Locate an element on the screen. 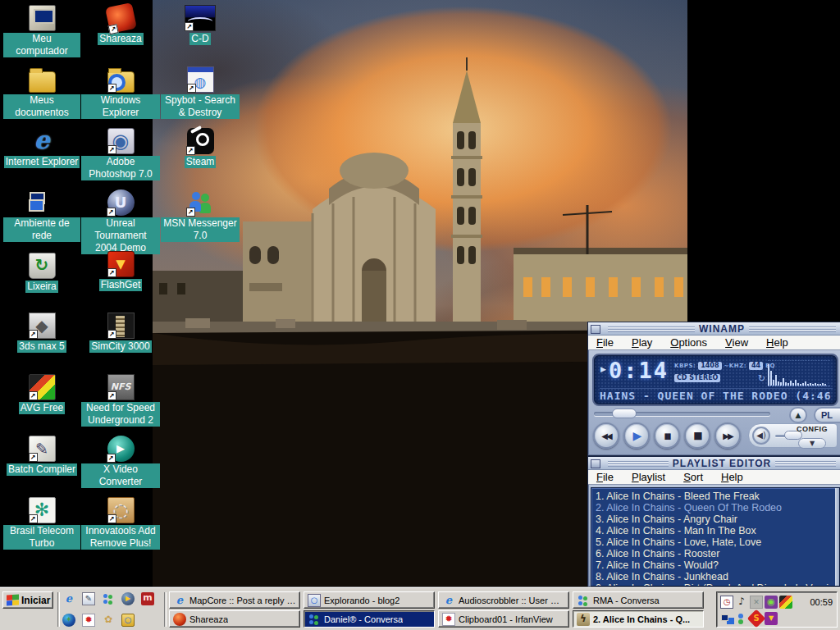  taskbar-task-button: Daniel® - Conversa is located at coordinates (369, 619).